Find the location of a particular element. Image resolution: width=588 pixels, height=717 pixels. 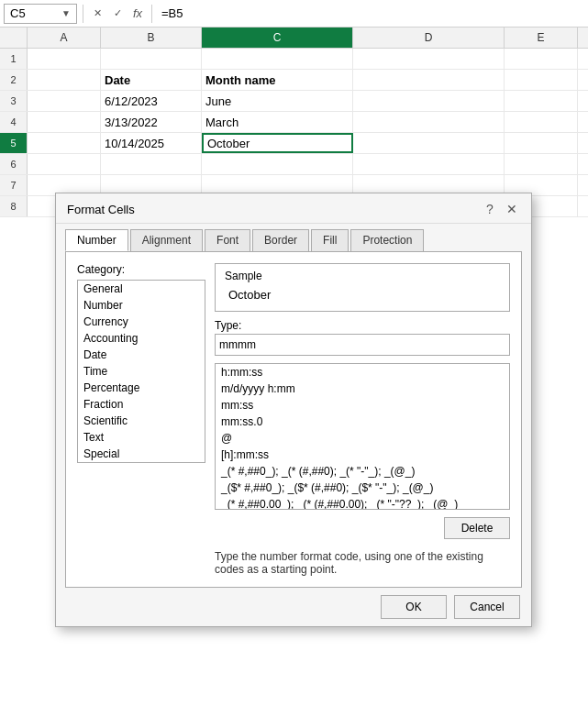

row-header-6: 6 is located at coordinates (14, 164).